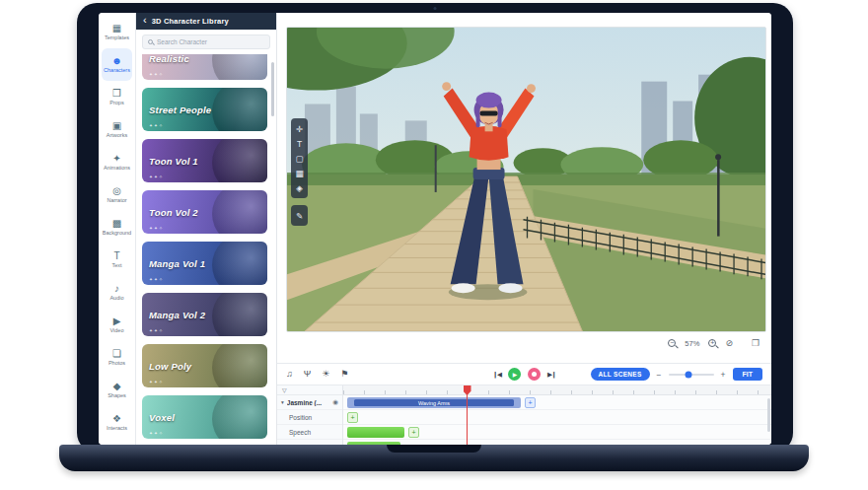  Describe the element at coordinates (515, 375) in the screenshot. I see `play-button: ▶` at that location.